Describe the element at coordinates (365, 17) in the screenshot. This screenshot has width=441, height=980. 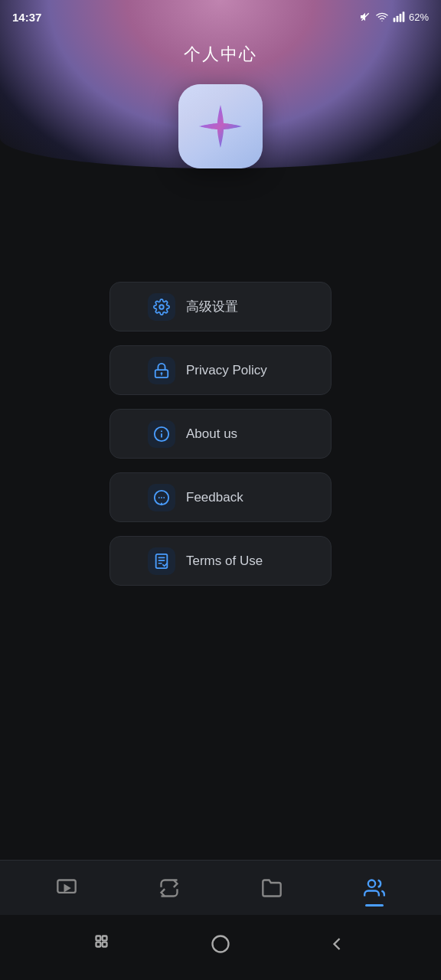
I see `mute-icon` at that location.